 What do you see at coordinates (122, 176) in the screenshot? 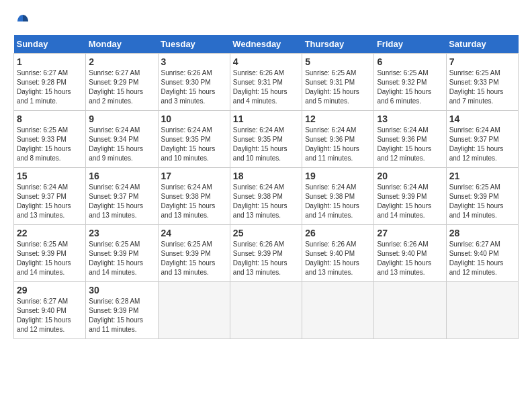
I see `day-number: 16` at bounding box center [122, 176].